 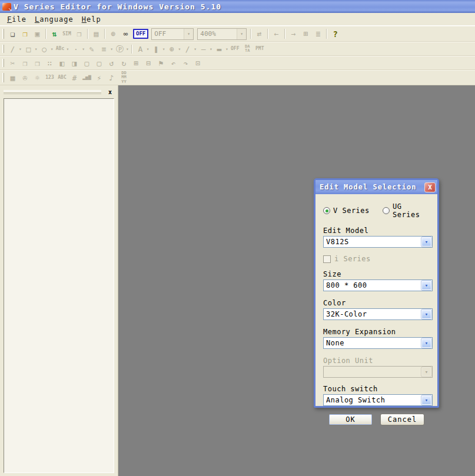 I want to click on size-value: 800 * 600, so click(x=372, y=285).